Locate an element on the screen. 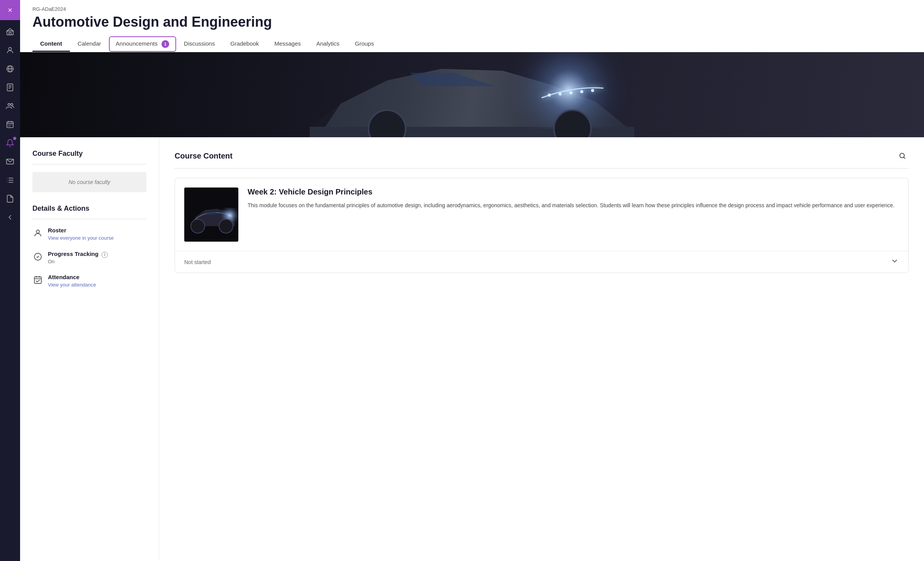 This screenshot has width=924, height=561. hero-canvas is located at coordinates (472, 95).